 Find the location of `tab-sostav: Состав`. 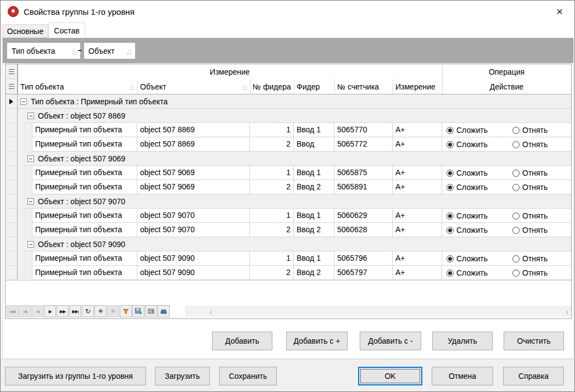

tab-sostav: Состав is located at coordinates (67, 30).